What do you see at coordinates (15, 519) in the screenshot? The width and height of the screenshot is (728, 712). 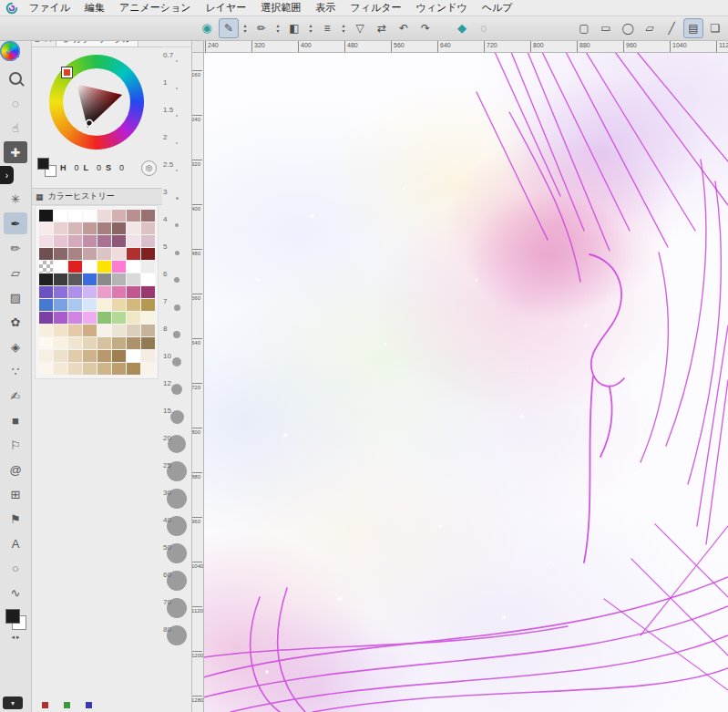 I see `banner-tool-icon: ⚑` at bounding box center [15, 519].